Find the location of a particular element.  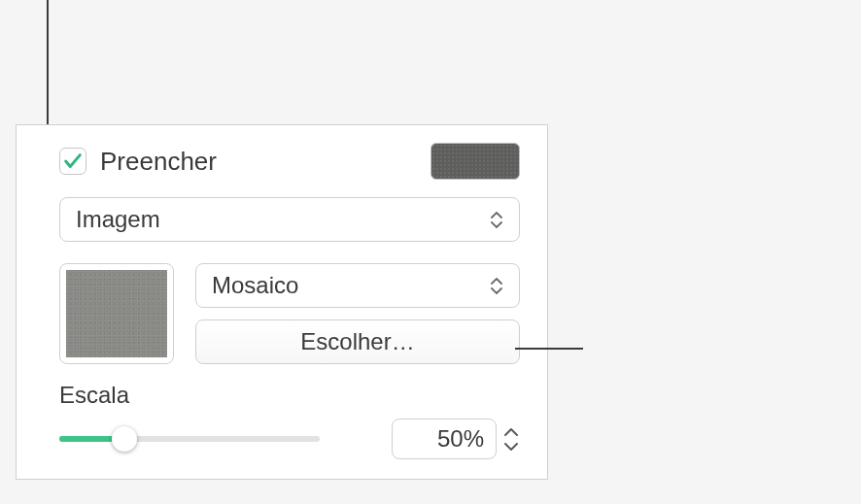

scale-value-group: 50% is located at coordinates (456, 439).